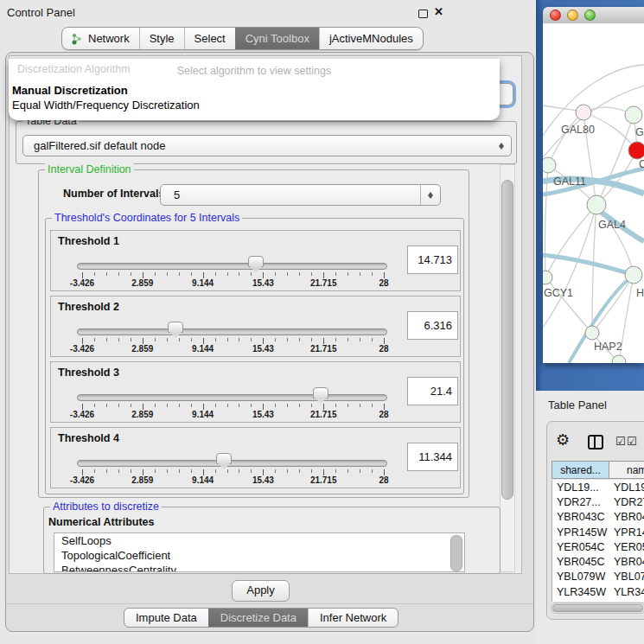 Image resolution: width=644 pixels, height=644 pixels. Describe the element at coordinates (259, 567) in the screenshot. I see `list-item: BetweennessCentrality` at that location.